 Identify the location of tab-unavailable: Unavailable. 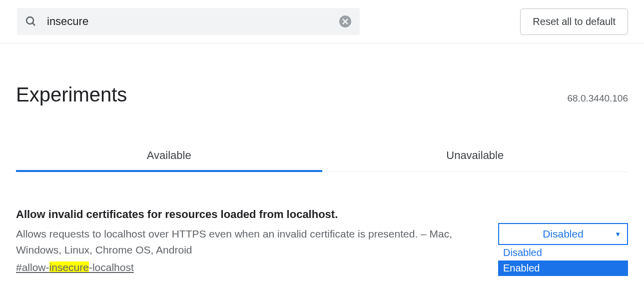
(476, 156).